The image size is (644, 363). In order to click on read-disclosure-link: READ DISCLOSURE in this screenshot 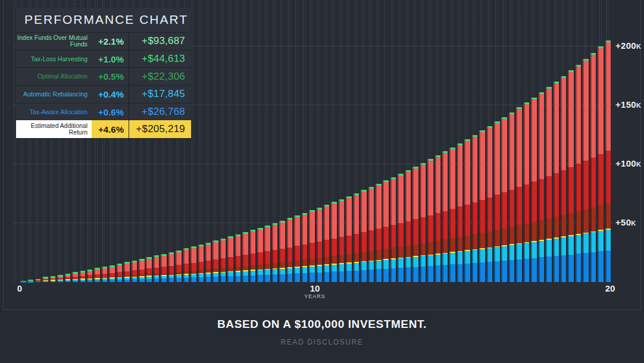, I will do `click(322, 342)`.